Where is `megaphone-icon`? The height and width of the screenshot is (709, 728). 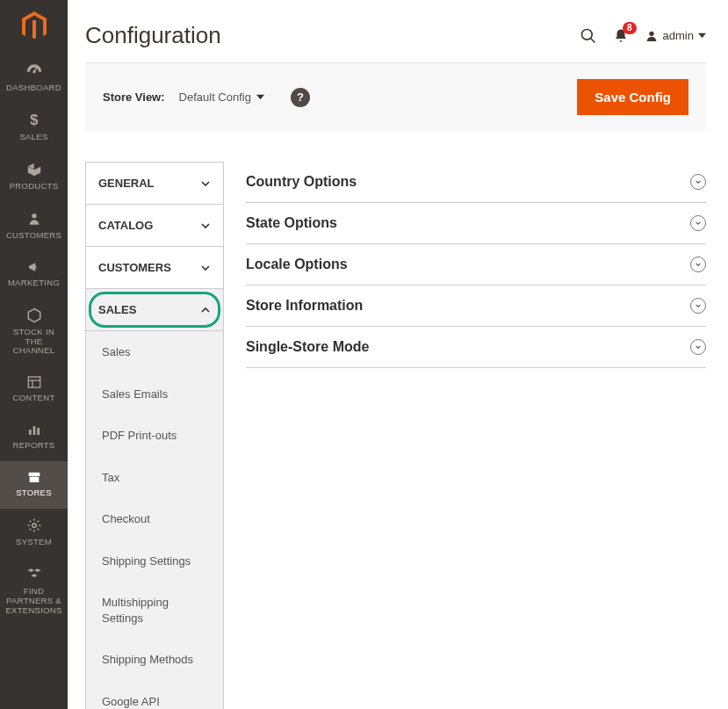 megaphone-icon is located at coordinates (34, 267).